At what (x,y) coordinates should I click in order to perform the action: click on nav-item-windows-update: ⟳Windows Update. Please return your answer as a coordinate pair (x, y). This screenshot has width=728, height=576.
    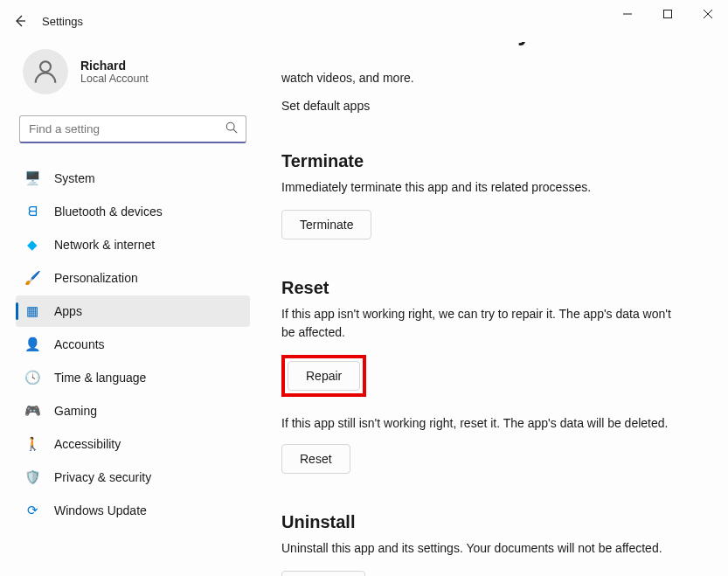
    Looking at the image, I should click on (133, 510).